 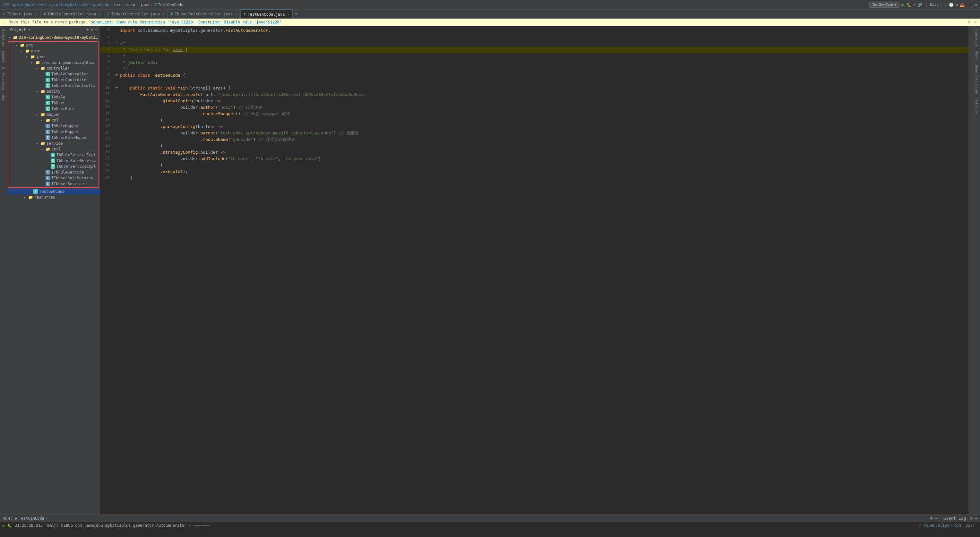 What do you see at coordinates (490, 529) in the screenshot?
I see `bottom-log-content: ▶ 🐛 21:25:28.813 [main] DEBUG com.baomid…` at bounding box center [490, 529].